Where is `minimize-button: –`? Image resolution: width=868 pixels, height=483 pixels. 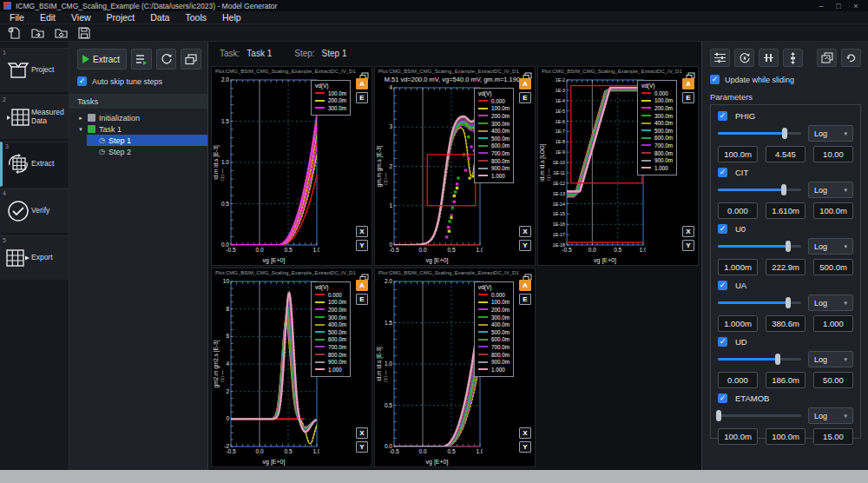 minimize-button: – is located at coordinates (821, 6).